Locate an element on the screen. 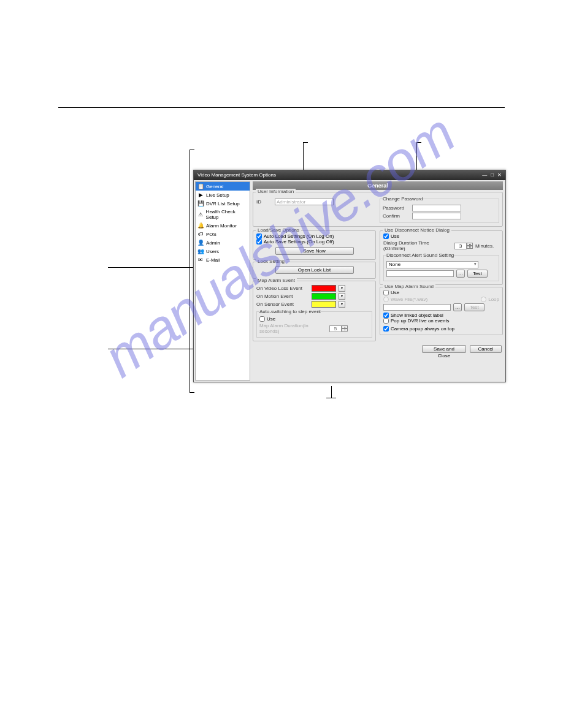 The width and height of the screenshot is (563, 728). save-now-button: Save Now is located at coordinates (315, 251).